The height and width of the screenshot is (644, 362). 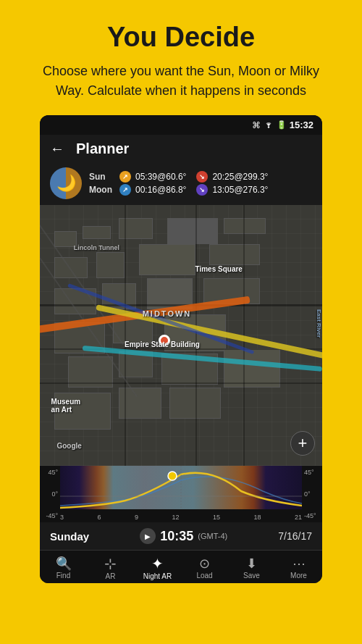 I want to click on celestial-avatar: 🌙, so click(x=66, y=183).